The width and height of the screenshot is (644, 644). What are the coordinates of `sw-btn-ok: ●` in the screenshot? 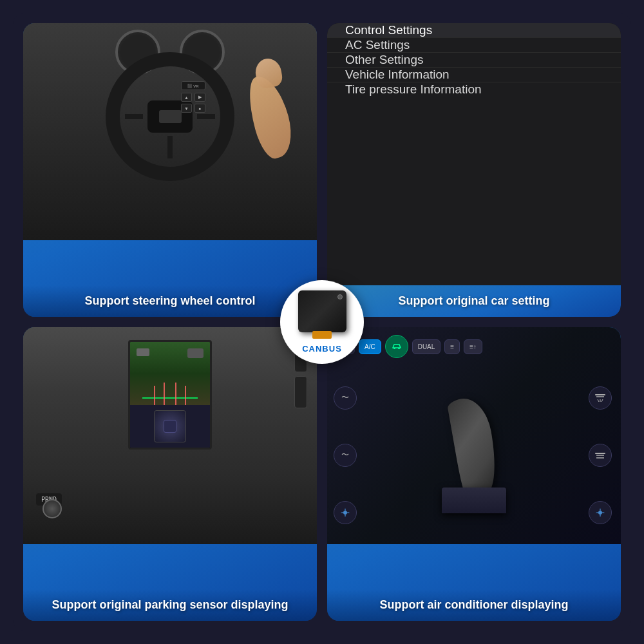 It's located at (200, 108).